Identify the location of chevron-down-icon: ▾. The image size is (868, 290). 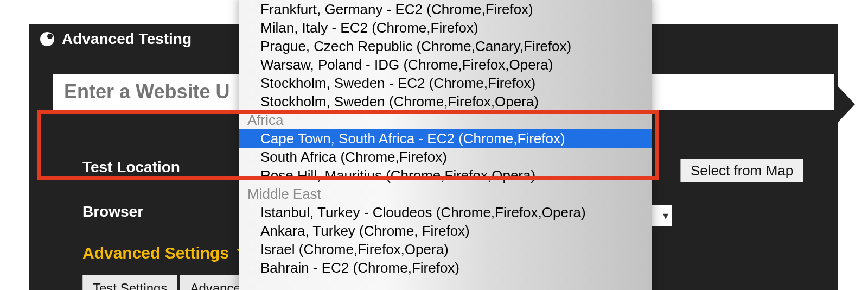
(666, 216).